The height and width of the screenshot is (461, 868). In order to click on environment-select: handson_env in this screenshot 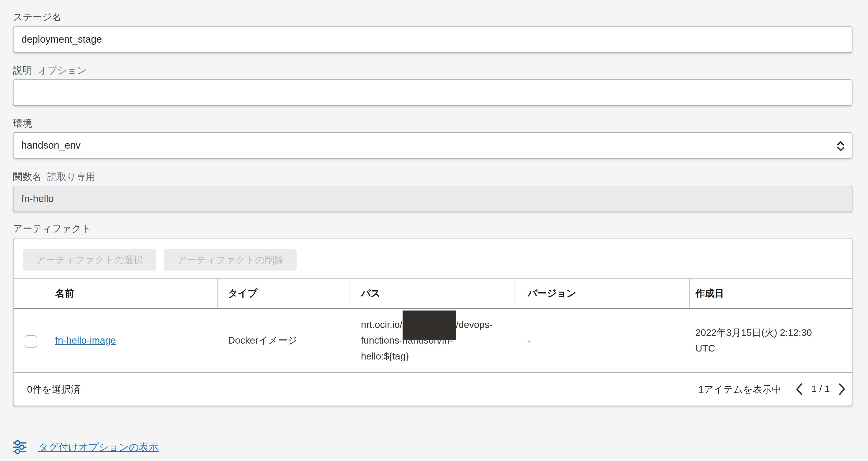, I will do `click(433, 145)`.